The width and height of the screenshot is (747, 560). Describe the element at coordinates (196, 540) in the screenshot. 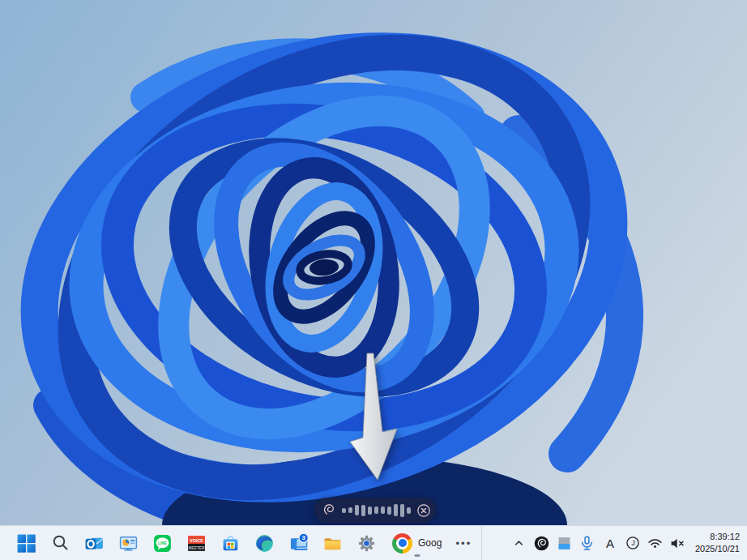

I see `voicemeeter-top-label: VOICE` at that location.